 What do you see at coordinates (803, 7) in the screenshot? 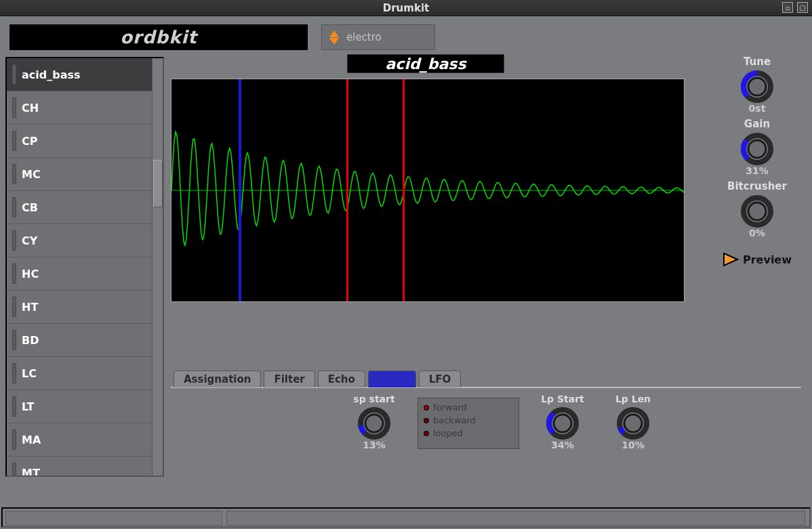
I see `window-maximize-button: ▢` at bounding box center [803, 7].